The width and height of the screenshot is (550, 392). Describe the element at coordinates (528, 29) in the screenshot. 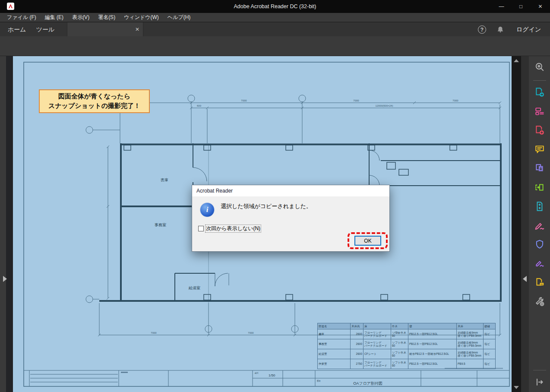

I see `login-button: ログイン` at that location.